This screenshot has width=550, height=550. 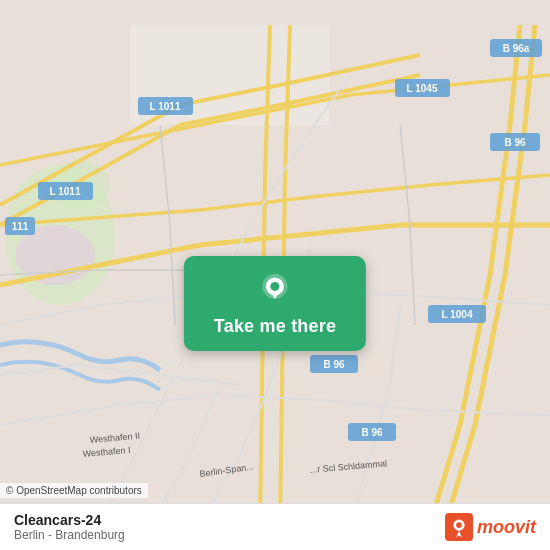 What do you see at coordinates (275, 304) in the screenshot?
I see `cta-button-container: Take me there` at bounding box center [275, 304].